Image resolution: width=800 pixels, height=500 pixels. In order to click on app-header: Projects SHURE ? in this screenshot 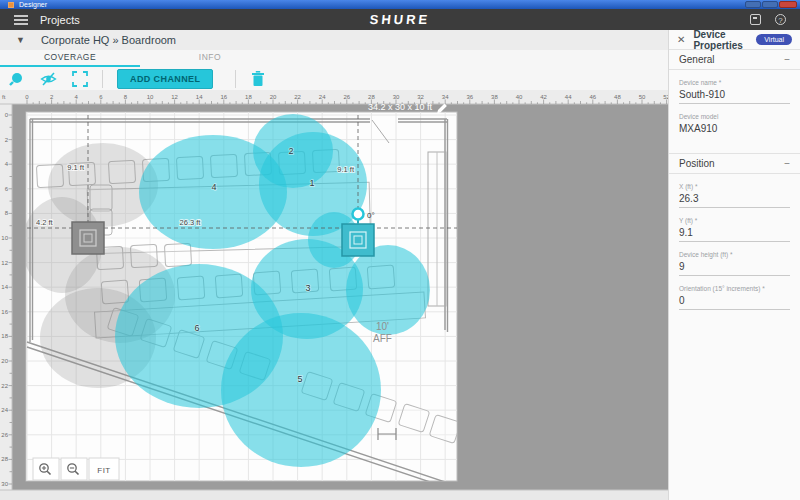, I will do `click(400, 20)`.